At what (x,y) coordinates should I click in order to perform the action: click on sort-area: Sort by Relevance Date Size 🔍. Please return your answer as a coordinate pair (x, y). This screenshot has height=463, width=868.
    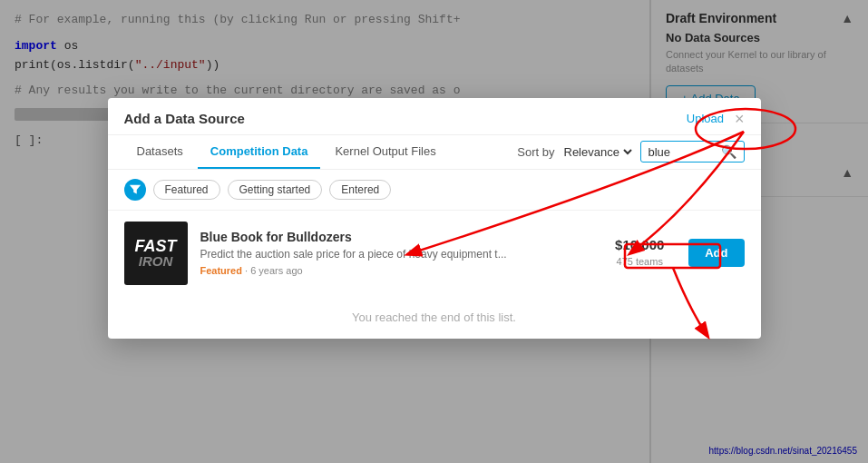
    Looking at the image, I should click on (630, 152).